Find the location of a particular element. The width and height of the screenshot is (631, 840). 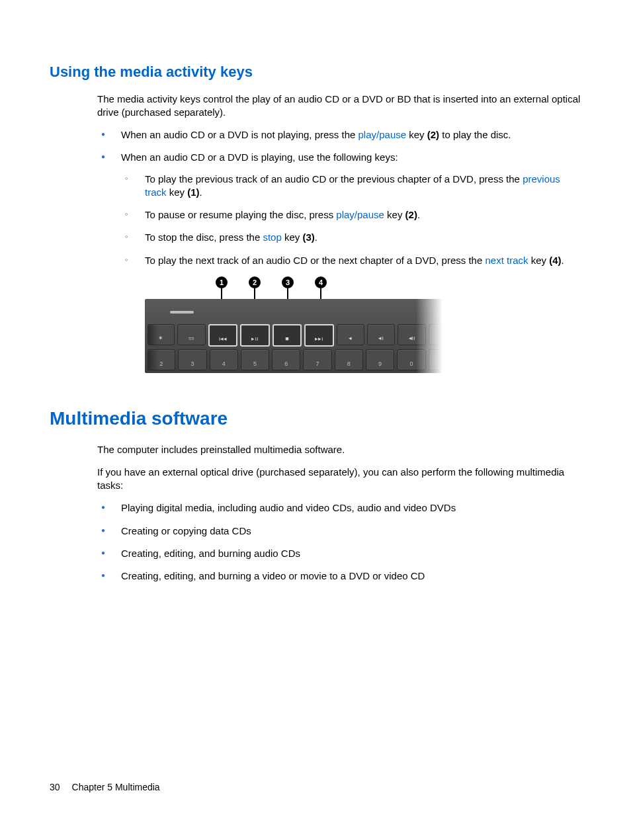

link-play-pause-2: play/pause is located at coordinates (360, 214).